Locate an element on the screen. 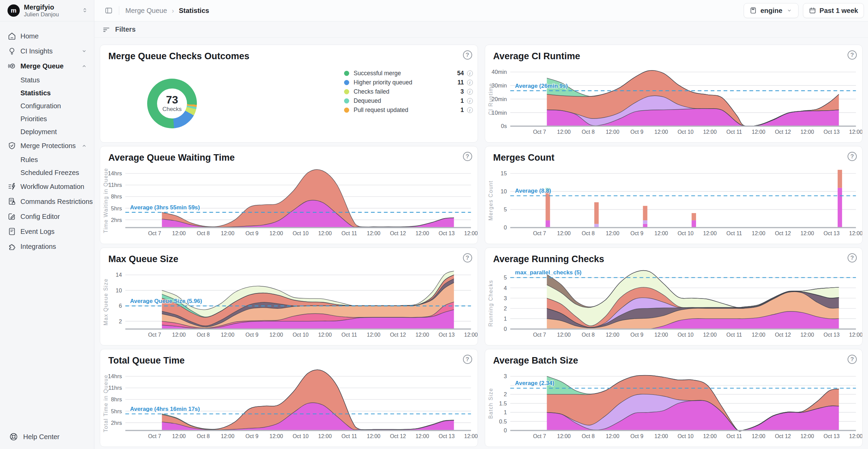 The image size is (868, 449). sidebar-item-merge-queue: Merge Queue is located at coordinates (47, 66).